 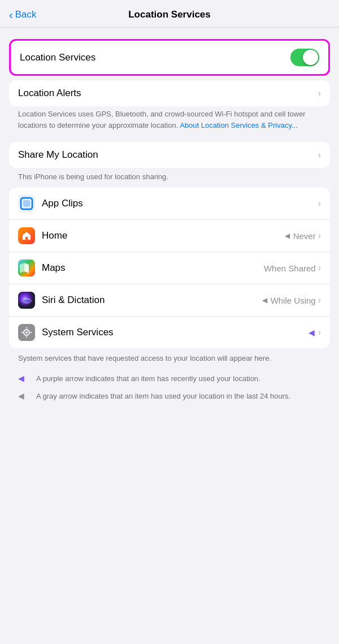 I want to click on legend-gray: ◀ A gray arrow indicates that an item ha…, so click(x=169, y=396).